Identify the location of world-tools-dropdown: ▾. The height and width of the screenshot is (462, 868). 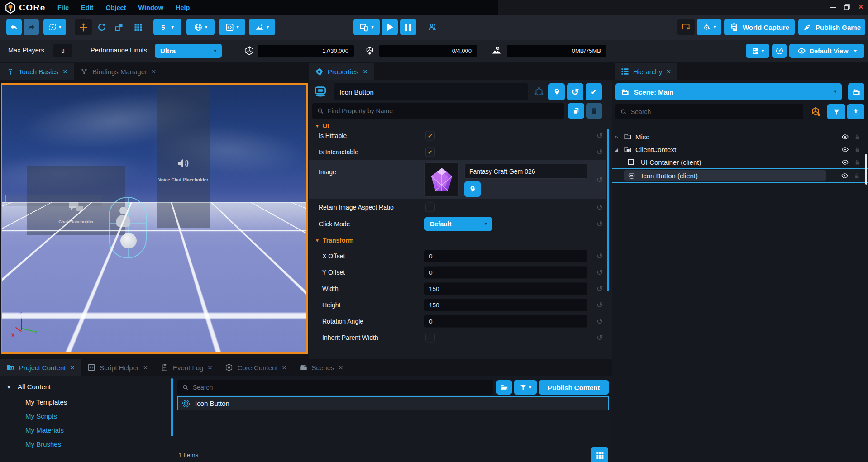
(200, 27).